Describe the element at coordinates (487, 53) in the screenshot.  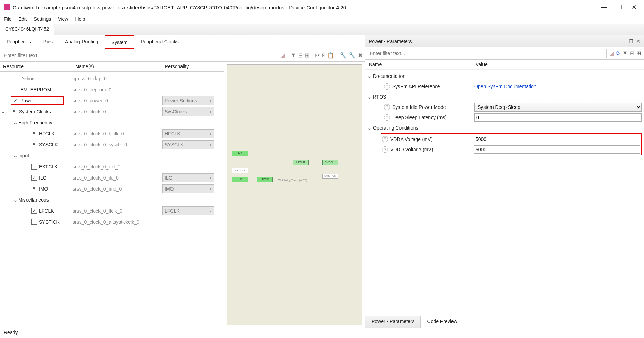
I see `right-filter-input` at that location.